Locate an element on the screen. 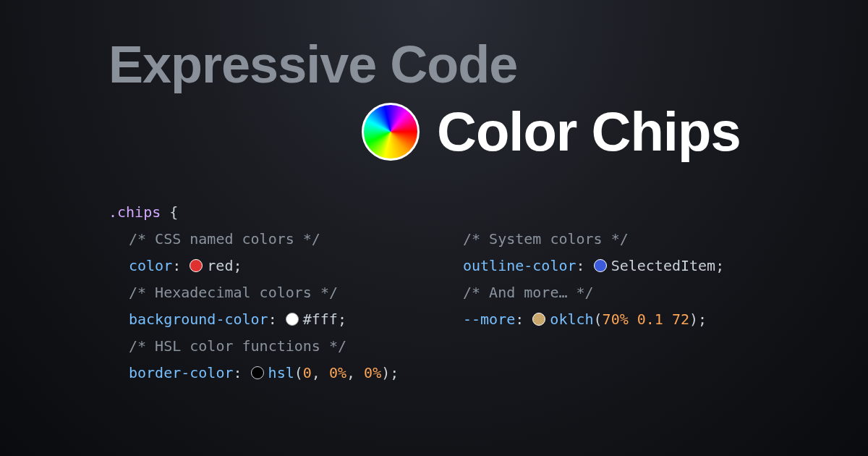 This screenshot has height=456, width=868. code-line: color: red; is located at coordinates (257, 266).